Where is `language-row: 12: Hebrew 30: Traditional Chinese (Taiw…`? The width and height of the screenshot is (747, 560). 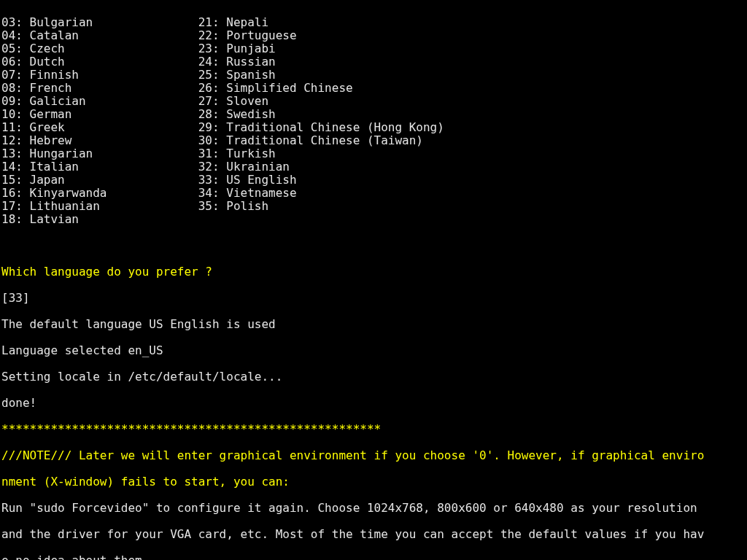 language-row: 12: Hebrew 30: Traditional Chinese (Taiw… is located at coordinates (374, 141).